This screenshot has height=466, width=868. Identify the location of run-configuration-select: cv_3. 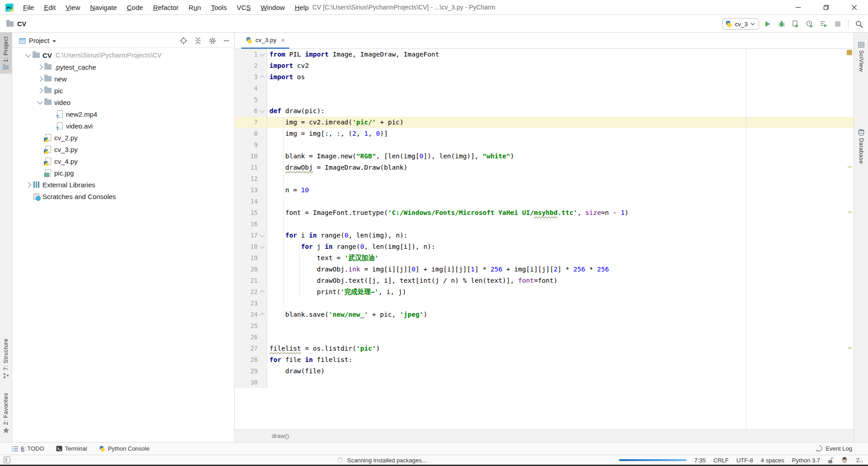
(741, 24).